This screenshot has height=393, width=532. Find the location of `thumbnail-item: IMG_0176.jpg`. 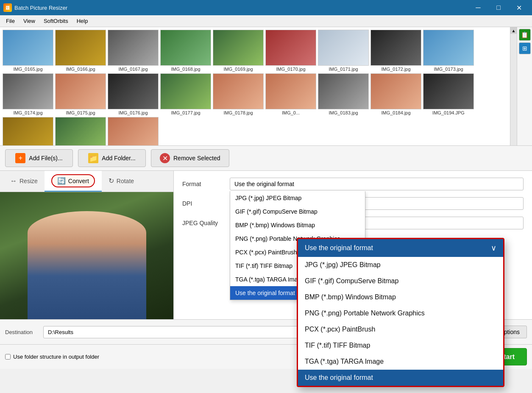

thumbnail-item: IMG_0176.jpg is located at coordinates (133, 94).